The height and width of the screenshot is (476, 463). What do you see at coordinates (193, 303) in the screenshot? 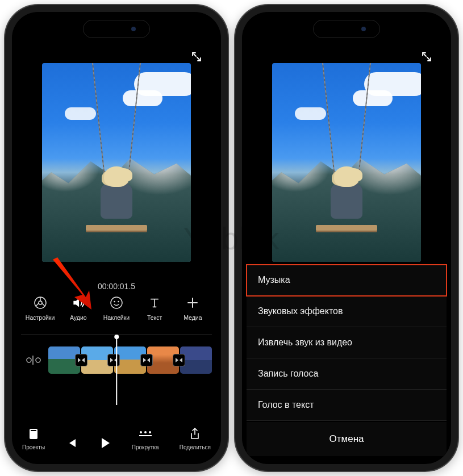
I see `plus-icon` at bounding box center [193, 303].